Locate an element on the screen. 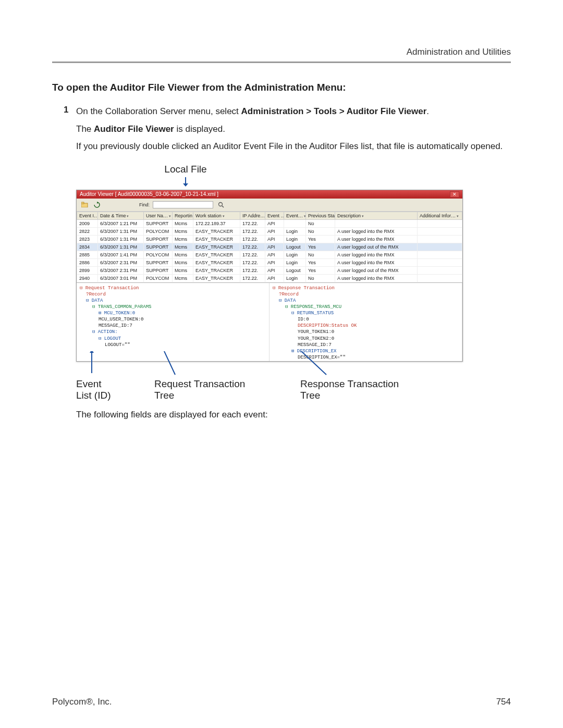  table-row: 28236/3/2007 1:31 PMSUPPORTMcmsEASY_TRAC… is located at coordinates (270, 239).